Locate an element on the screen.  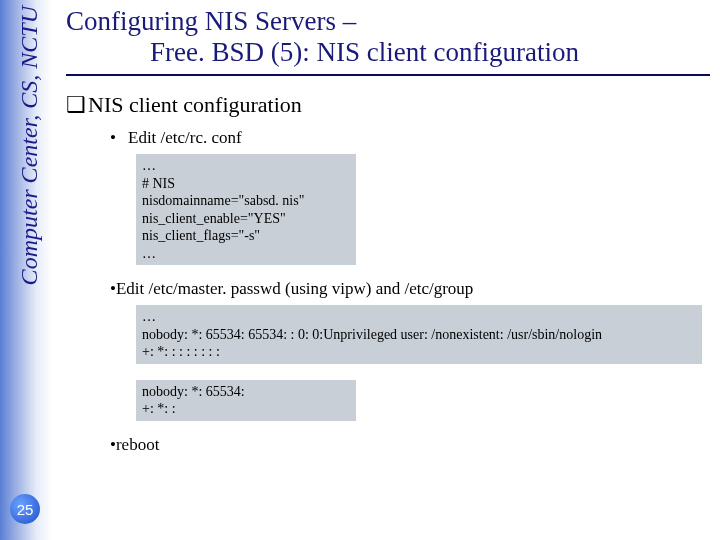
spacer is located at coordinates (388, 369).